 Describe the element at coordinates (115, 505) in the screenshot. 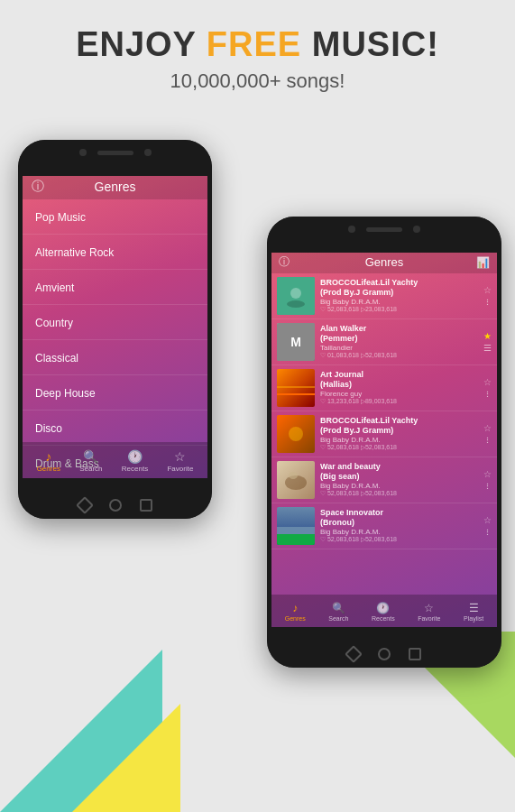

I see `home-button-left` at that location.